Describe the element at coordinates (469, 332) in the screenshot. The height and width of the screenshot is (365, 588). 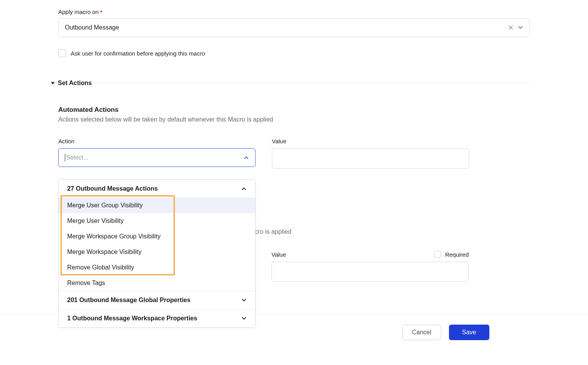
I see `save-button: Save` at that location.